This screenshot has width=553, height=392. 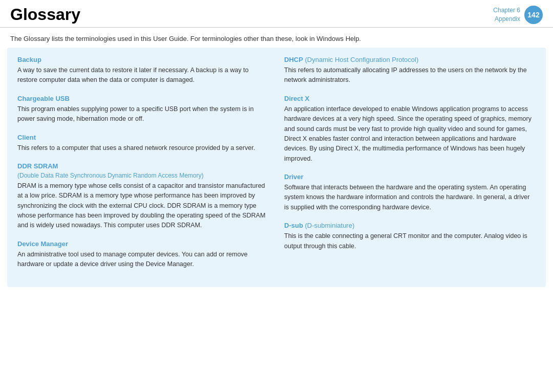 What do you see at coordinates (143, 71) in the screenshot?
I see `term-backup: Backup A way to save the current data to…` at bounding box center [143, 71].